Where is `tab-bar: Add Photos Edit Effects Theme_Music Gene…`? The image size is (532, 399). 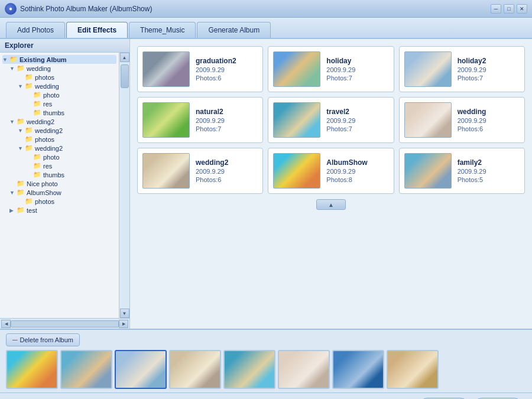 tab-bar: Add Photos Edit Effects Theme_Music Gene… is located at coordinates (266, 28).